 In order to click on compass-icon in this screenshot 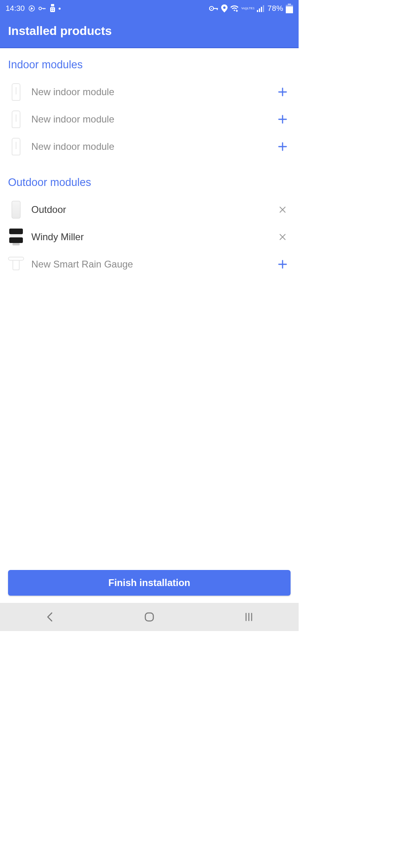, I will do `click(32, 8)`.